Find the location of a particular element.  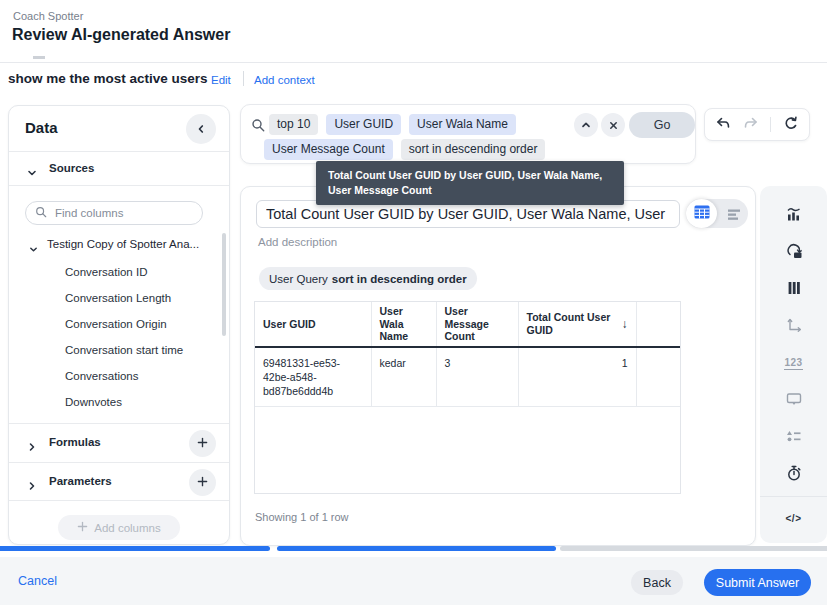

reset-icon is located at coordinates (791, 124).